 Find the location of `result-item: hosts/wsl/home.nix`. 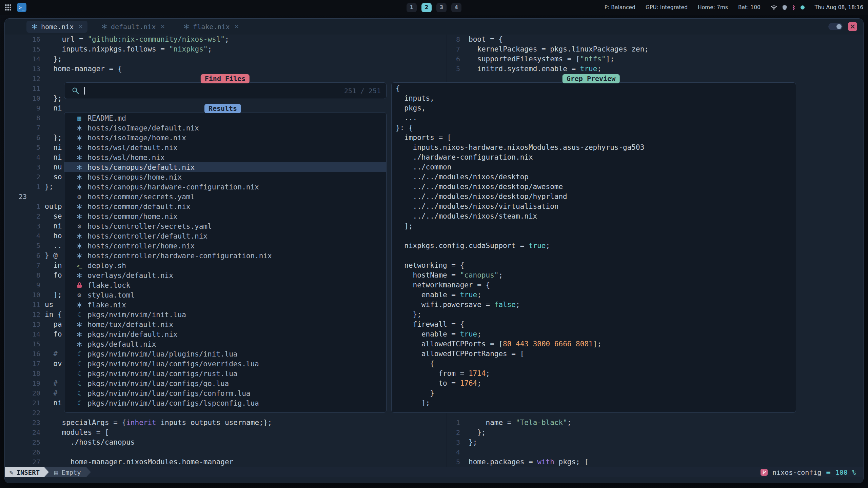

result-item: hosts/wsl/home.nix is located at coordinates (225, 157).